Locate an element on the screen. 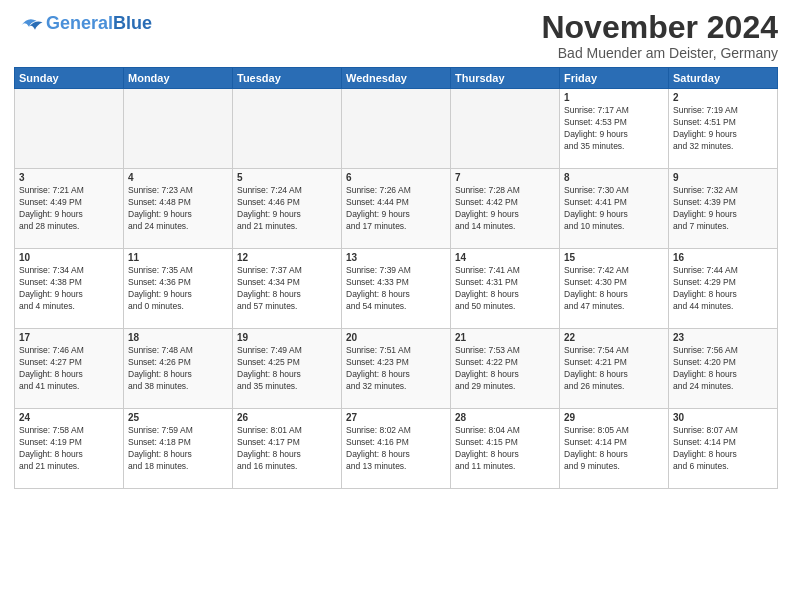  day-info: Sunrise: 7:49 AM Sunset: 4:25 PM Dayligh… is located at coordinates (287, 369).